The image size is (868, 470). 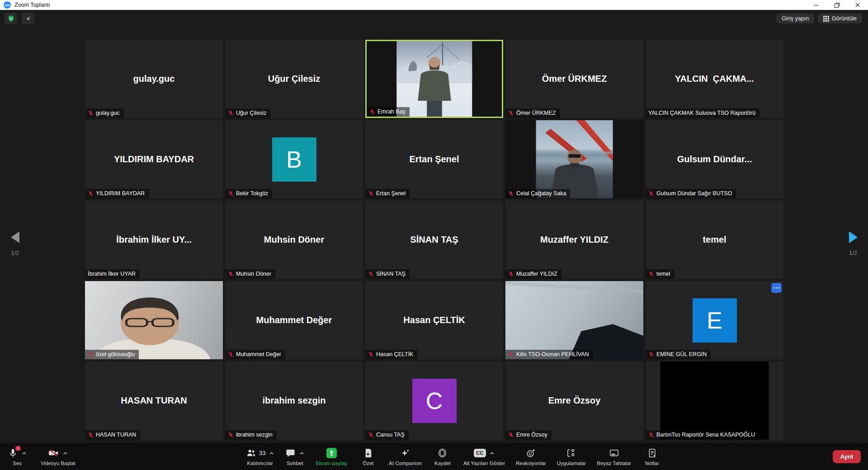 What do you see at coordinates (574, 240) in the screenshot?
I see `participant-display-name: Muzaffer YILDIZ` at bounding box center [574, 240].